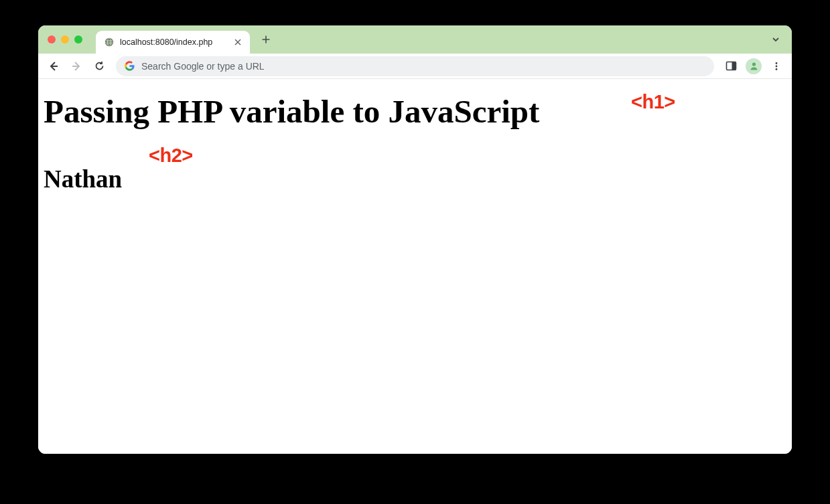  What do you see at coordinates (415, 39) in the screenshot?
I see `tab-strip: localhost:8080/index.php` at bounding box center [415, 39].